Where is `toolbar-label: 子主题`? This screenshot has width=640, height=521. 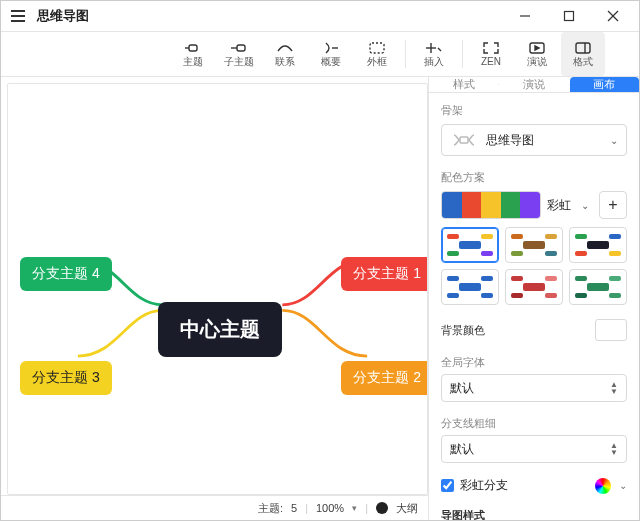 toolbar-label: 子主题 is located at coordinates (239, 62).